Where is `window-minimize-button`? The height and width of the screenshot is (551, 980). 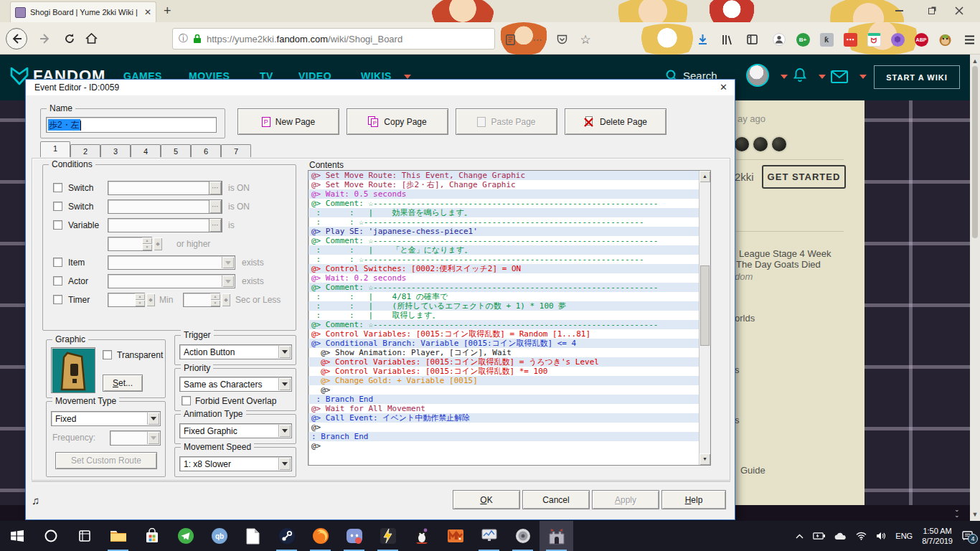
window-minimize-button is located at coordinates (899, 11).